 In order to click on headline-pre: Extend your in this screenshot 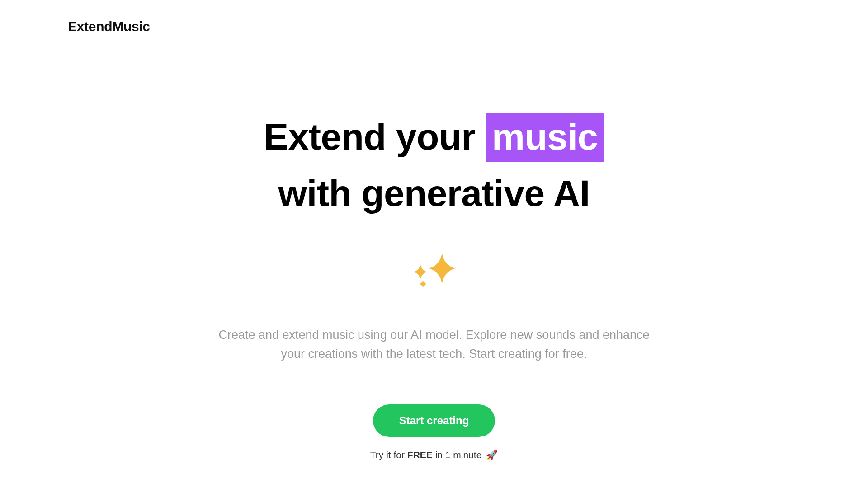, I will do `click(374, 136)`.